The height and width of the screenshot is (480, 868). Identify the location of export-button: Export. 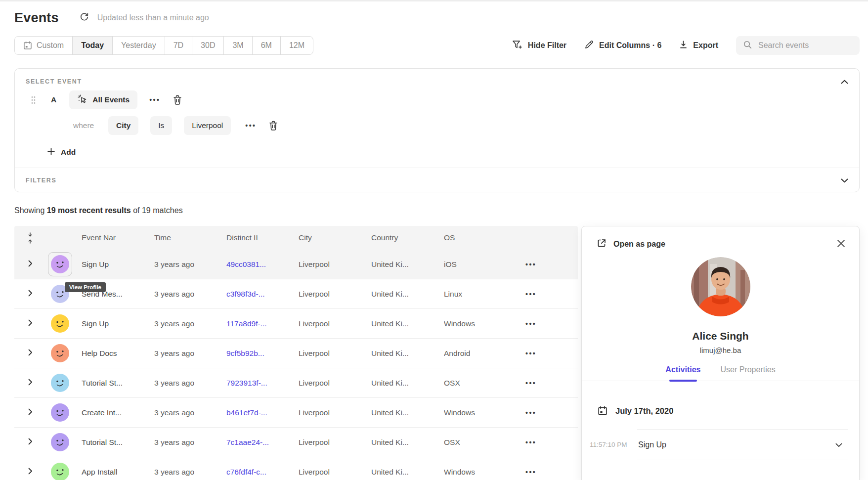
(699, 45).